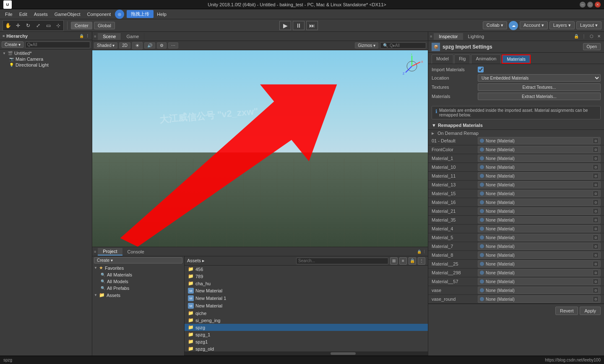  What do you see at coordinates (28, 26) in the screenshot?
I see `rotate-tool: ↻` at bounding box center [28, 26].